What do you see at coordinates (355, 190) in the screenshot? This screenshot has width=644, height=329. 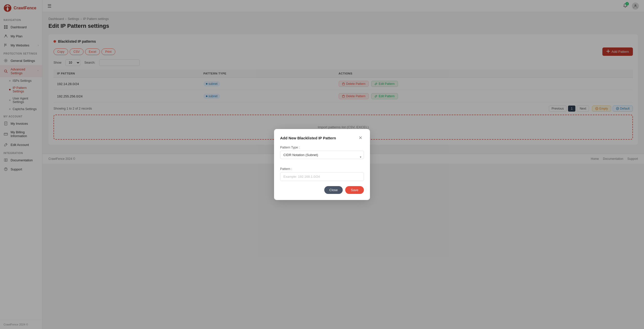 I see `modal-save-button: Save` at bounding box center [355, 190].